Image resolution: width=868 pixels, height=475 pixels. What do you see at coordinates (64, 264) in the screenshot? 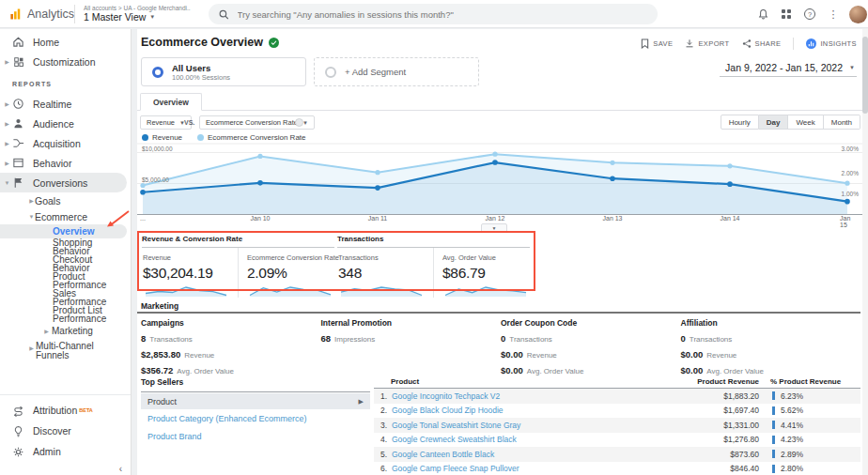
I see `sidebar-item-checkout-behavior: Checkout Behavior` at bounding box center [64, 264].